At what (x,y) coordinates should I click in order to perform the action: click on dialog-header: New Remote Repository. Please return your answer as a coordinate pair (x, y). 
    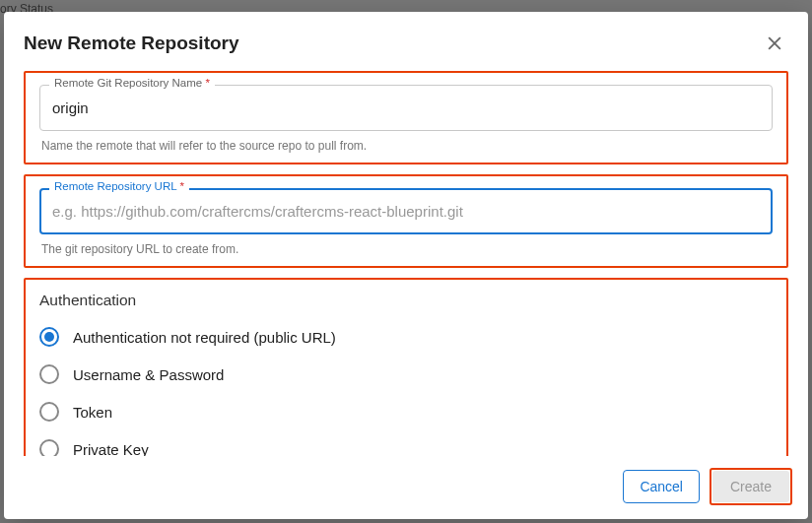
    Looking at the image, I should click on (406, 41).